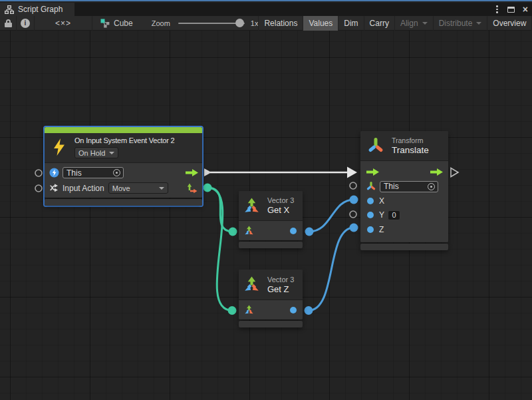 The height and width of the screenshot is (400, 532). Describe the element at coordinates (124, 148) in the screenshot. I see `event-node-header: On Input System Event Vector 2 On Hold` at that location.